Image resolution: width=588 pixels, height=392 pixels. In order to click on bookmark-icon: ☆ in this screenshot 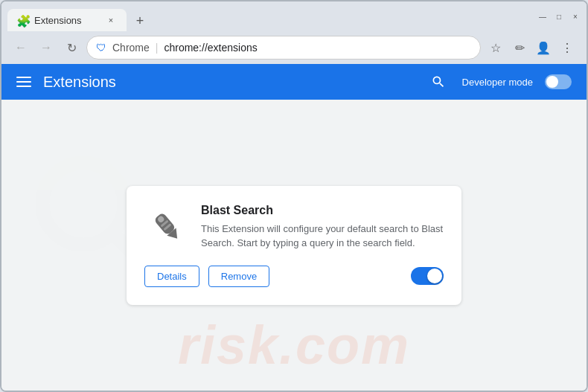, I will do `click(496, 48)`.